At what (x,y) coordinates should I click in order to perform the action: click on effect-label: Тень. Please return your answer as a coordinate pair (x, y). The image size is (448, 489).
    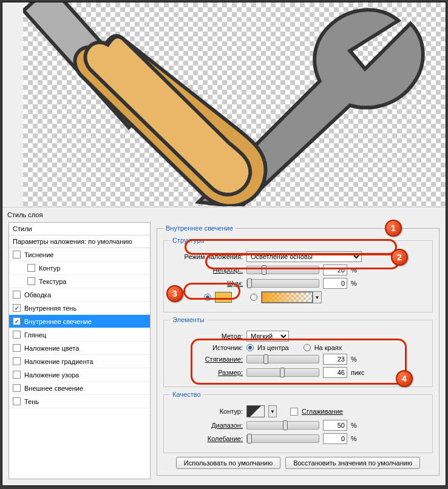
    Looking at the image, I should click on (32, 402).